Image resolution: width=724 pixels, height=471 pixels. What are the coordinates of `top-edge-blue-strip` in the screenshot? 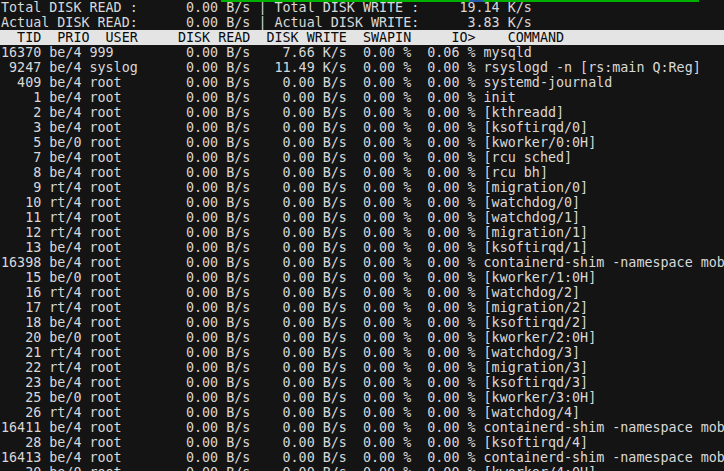 It's located at (476, 1).